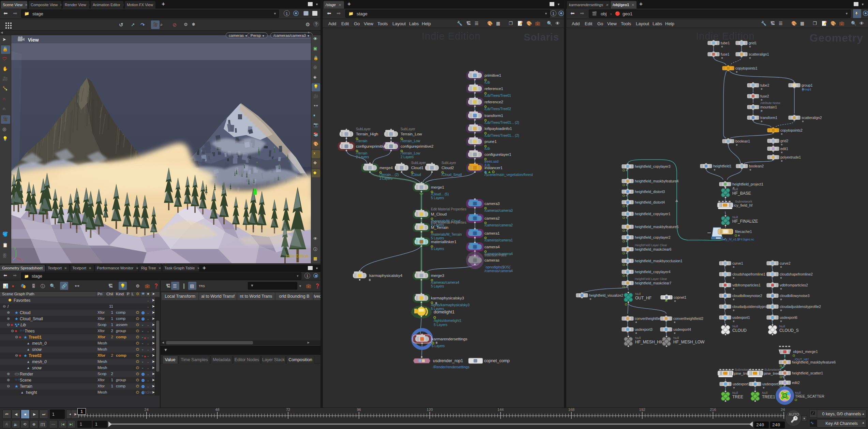 This screenshot has height=429, width=868. I want to click on svg-text: cloudshapefromline1, so click(749, 274).